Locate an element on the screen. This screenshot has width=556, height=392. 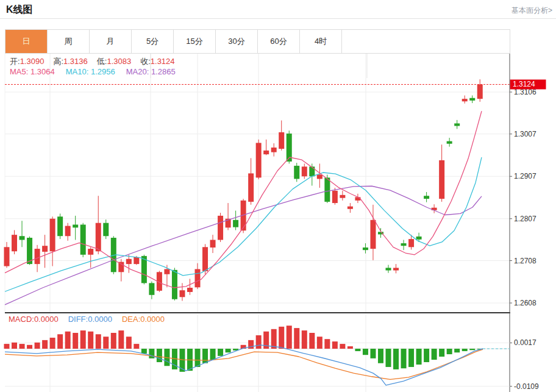
ma-readout: MA5: 1.3064MA10: 1.2956MA20: 1.2865 is located at coordinates (93, 72).